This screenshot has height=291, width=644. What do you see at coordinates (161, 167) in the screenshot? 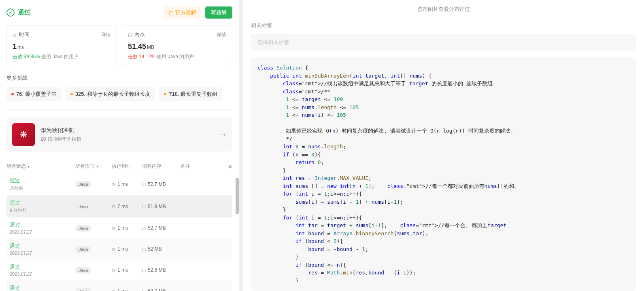
I see `col-memory-header: 消耗内存` at bounding box center [161, 167].